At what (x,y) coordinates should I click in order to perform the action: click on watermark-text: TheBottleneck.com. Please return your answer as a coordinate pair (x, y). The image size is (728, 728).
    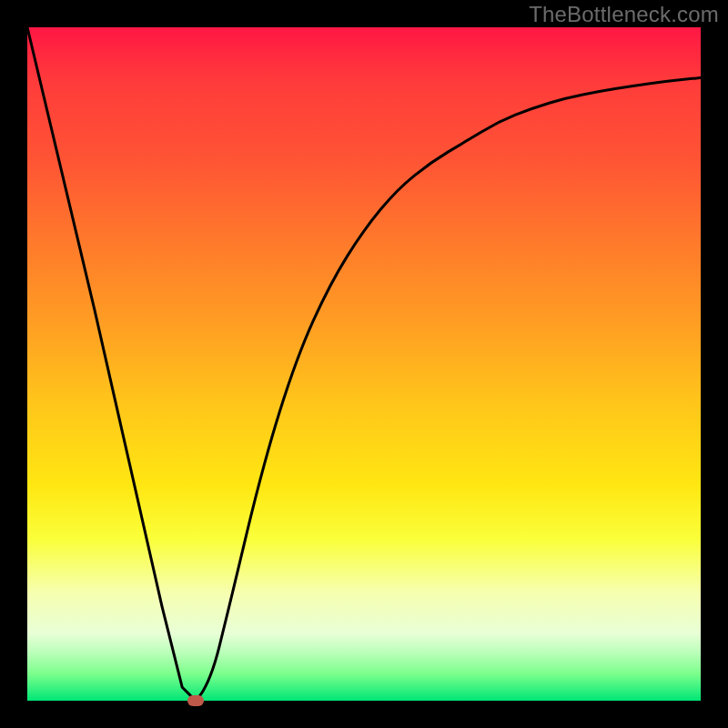
    Looking at the image, I should click on (624, 15).